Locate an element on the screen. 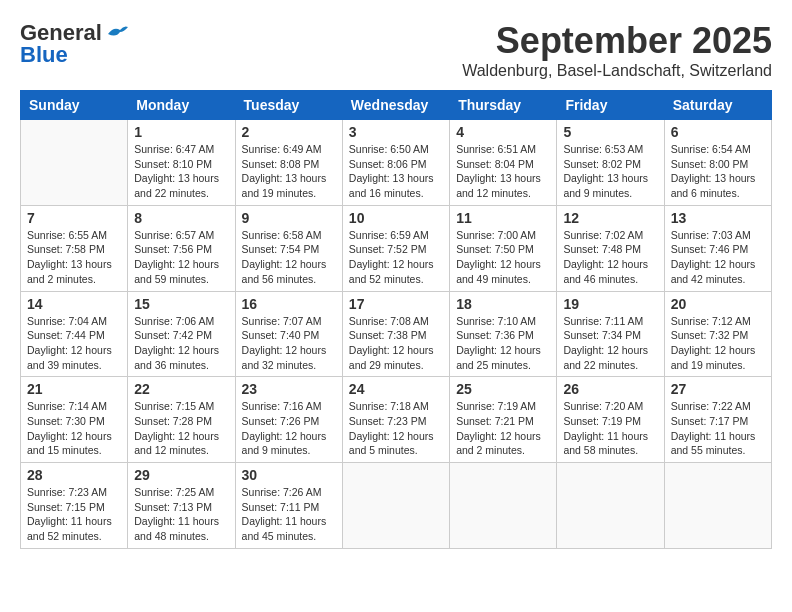 The width and height of the screenshot is (792, 612). cell-content: Sunrise: 6:49 AM Sunset: 8:08 PM Dayligh… is located at coordinates (289, 172).